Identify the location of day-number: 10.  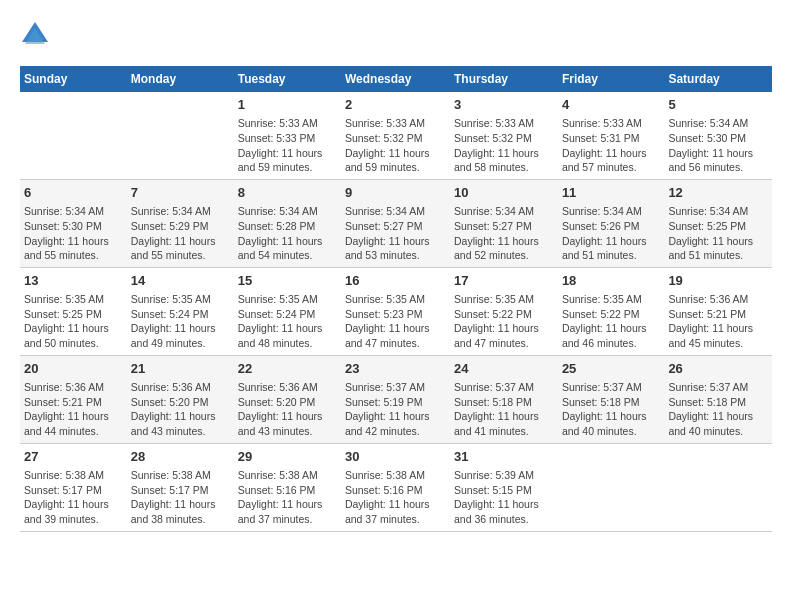
(504, 193).